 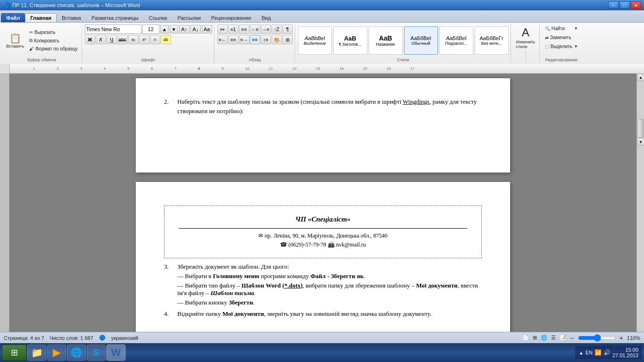 What do you see at coordinates (165, 29) in the screenshot?
I see `font-size-increase-button: ▲` at bounding box center [165, 29].